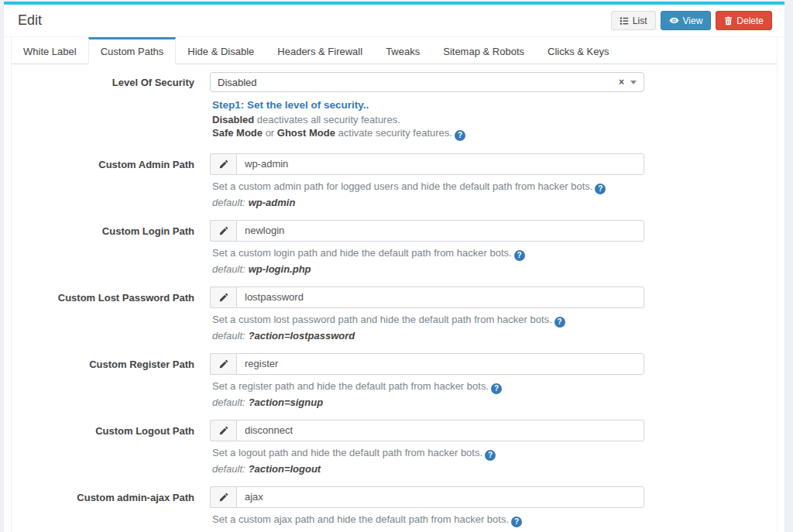  Describe the element at coordinates (440, 497) in the screenshot. I see `custom-admin-ajax-path-input` at that location.